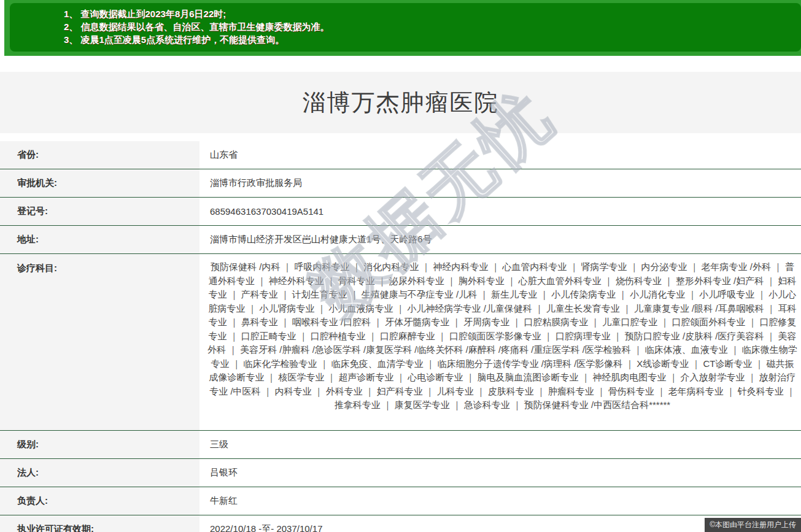 This screenshot has width=801, height=532. Describe the element at coordinates (426, 27) in the screenshot. I see `notice-item-2: 2、 信息数据结果以各省、自治区、直辖市卫生健康委数据为准。` at that location.